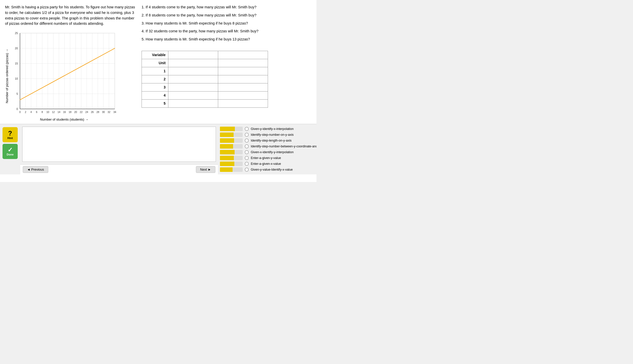  Describe the element at coordinates (205, 103) in the screenshot. I see `table-row: 5` at that location.